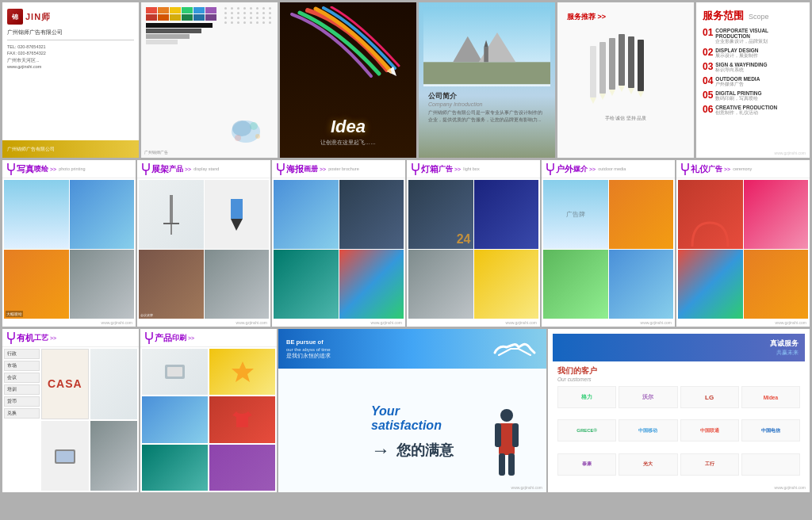 The height and width of the screenshot is (520, 812). What do you see at coordinates (38, 17) in the screenshot?
I see `logo-text: JIN师` at bounding box center [38, 17].